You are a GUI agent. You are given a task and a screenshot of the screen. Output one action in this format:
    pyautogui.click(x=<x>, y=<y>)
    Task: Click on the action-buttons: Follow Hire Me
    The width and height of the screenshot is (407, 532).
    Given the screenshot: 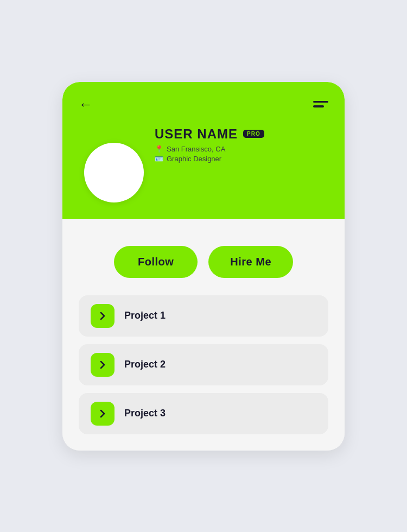 What is the action you would take?
    pyautogui.click(x=204, y=262)
    